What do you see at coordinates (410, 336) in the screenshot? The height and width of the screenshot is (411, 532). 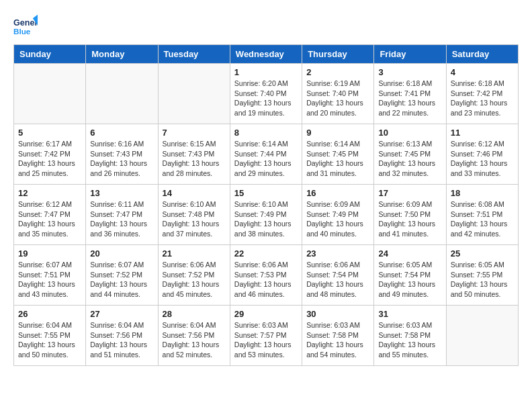 I see `calendar-cell: 31Sunrise: 6:03 AMSunset: 7:58 PMDayligh…` at bounding box center [410, 336].